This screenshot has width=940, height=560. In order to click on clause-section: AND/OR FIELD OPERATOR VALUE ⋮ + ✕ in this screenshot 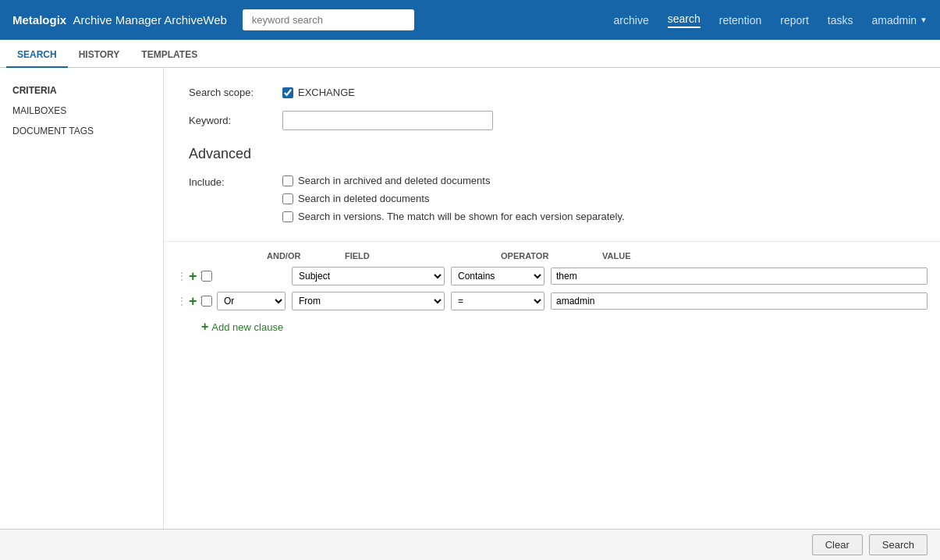, I will do `click(552, 289)`.